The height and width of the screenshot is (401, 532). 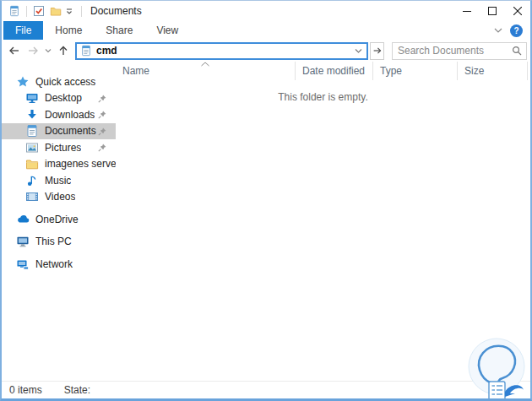 I want to click on address-bar, so click(x=221, y=51).